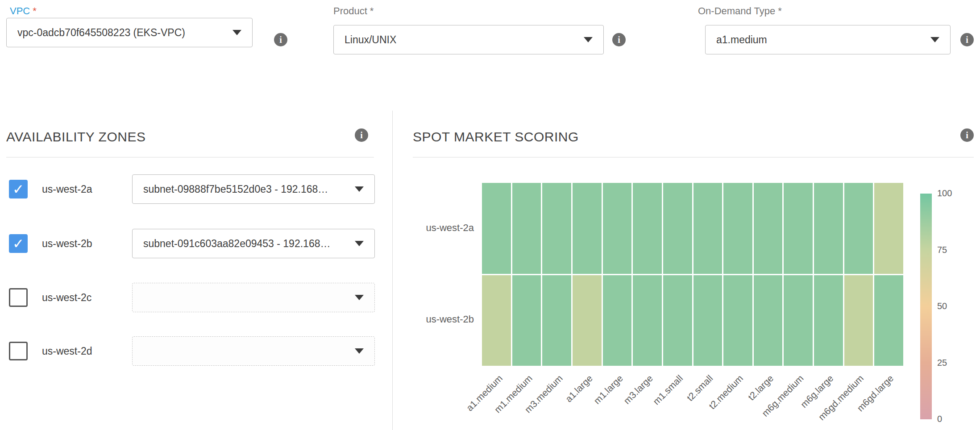 This screenshot has height=430, width=980. I want to click on zone-checkbox-us-west-2d: ✓, so click(18, 351).